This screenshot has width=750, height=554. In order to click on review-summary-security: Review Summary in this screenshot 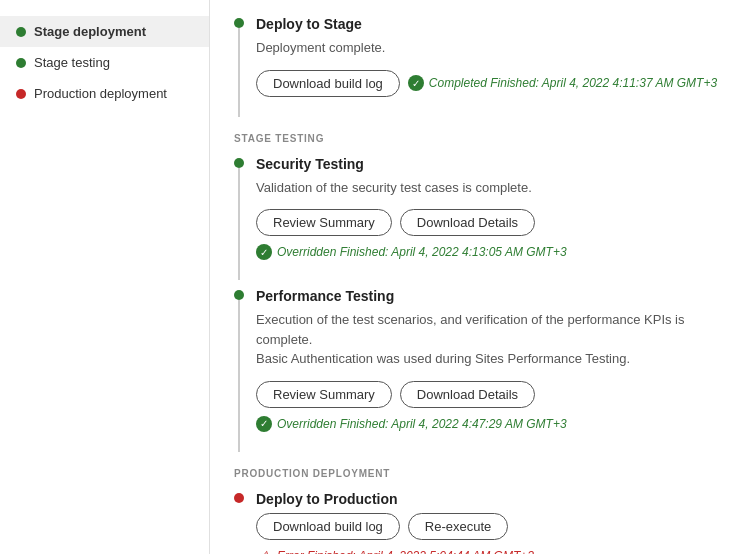, I will do `click(324, 222)`.